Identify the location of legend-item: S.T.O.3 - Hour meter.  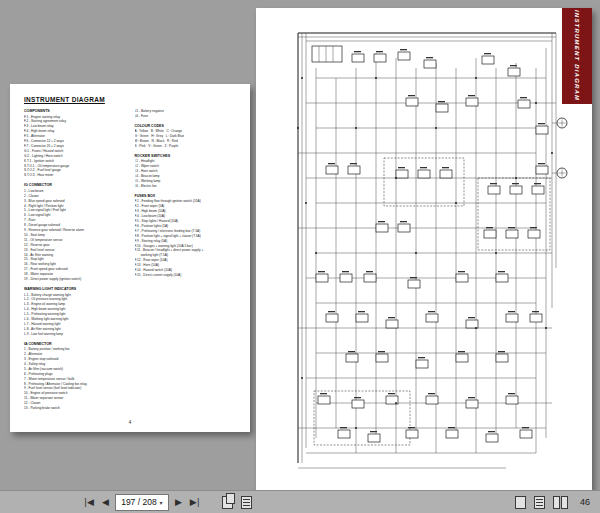
(75, 176).